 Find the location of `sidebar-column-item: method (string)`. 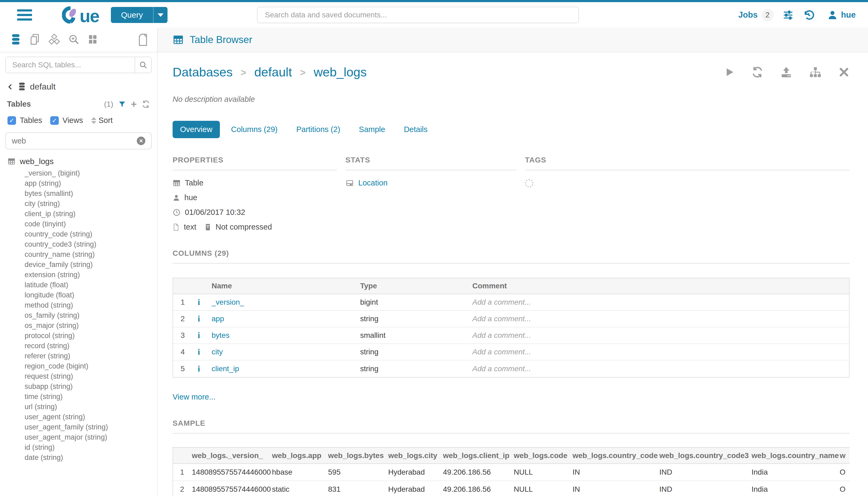

sidebar-column-item: method (string) is located at coordinates (79, 305).